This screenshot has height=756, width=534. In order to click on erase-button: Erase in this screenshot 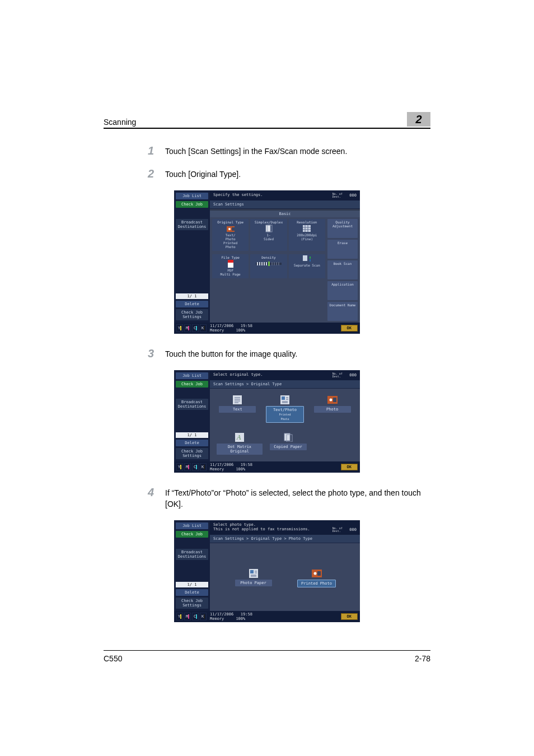, I will do `click(343, 249)`.